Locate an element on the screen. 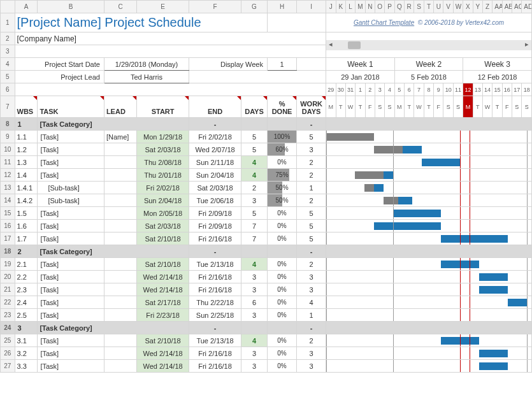  col-E: E is located at coordinates (163, 7).